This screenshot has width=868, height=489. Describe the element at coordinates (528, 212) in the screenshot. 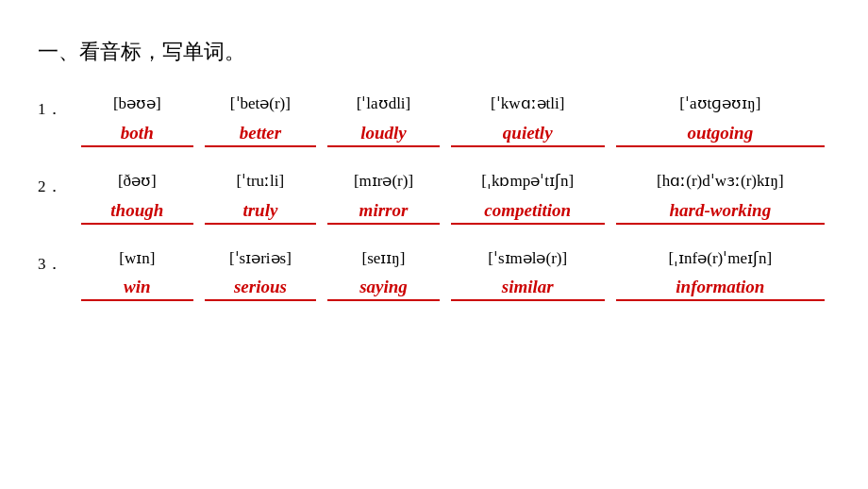

I see `word-cell-2-4: competition` at that location.